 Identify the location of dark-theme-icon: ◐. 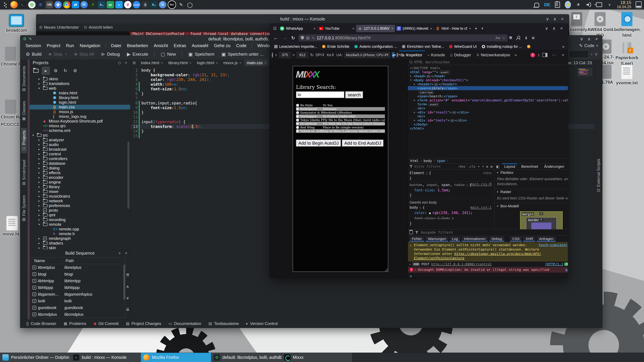
(487, 166).